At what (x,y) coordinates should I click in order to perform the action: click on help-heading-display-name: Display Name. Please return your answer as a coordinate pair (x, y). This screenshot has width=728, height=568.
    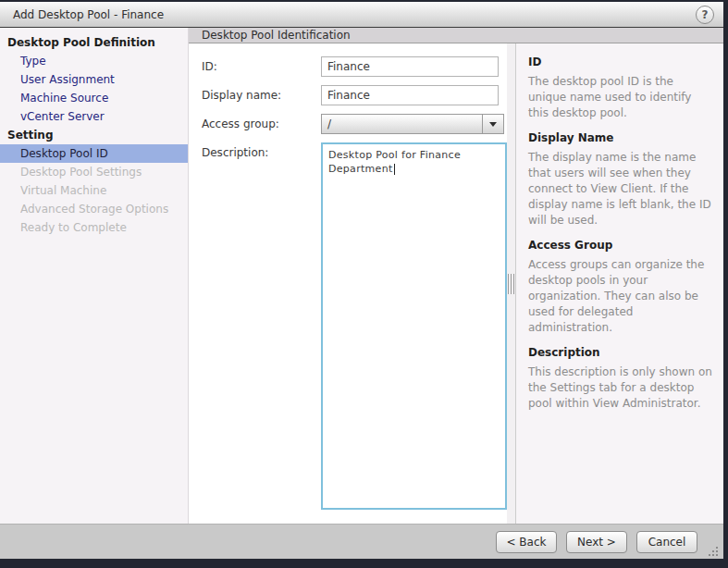
    Looking at the image, I should click on (620, 138).